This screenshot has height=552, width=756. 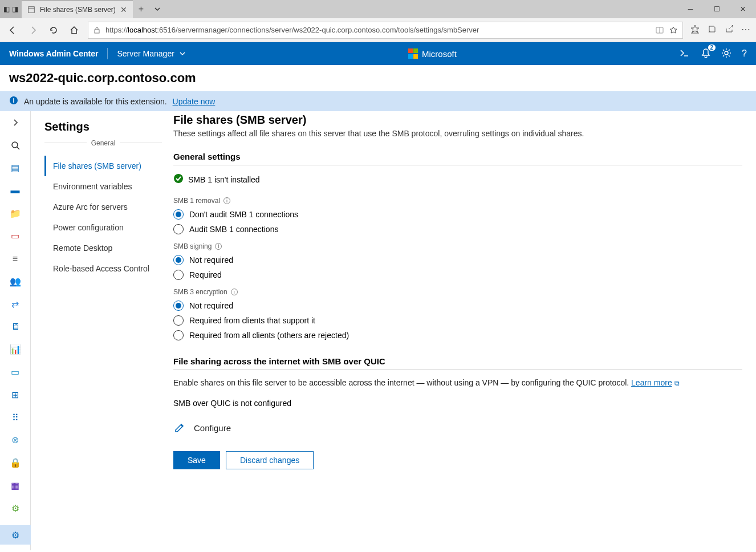 What do you see at coordinates (15, 535) in the screenshot?
I see `rail-settings-icon: ⚙` at bounding box center [15, 535].